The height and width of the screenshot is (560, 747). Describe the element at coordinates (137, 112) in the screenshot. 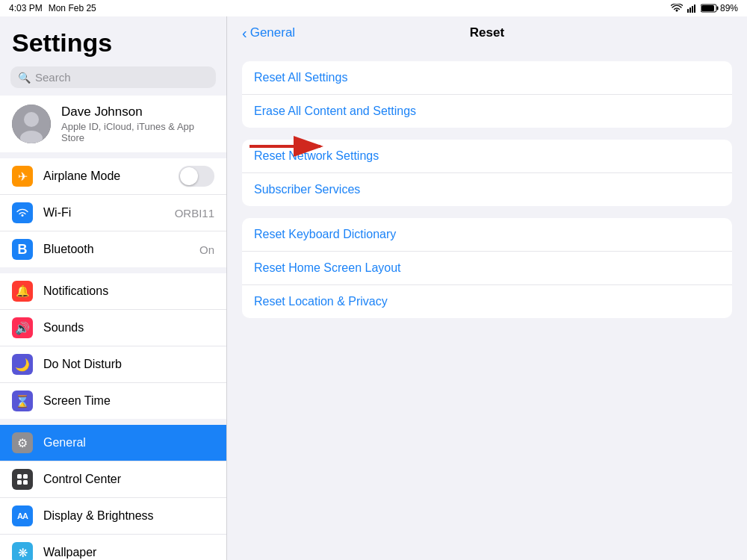

I see `profile-name: Dave Johnson` at that location.